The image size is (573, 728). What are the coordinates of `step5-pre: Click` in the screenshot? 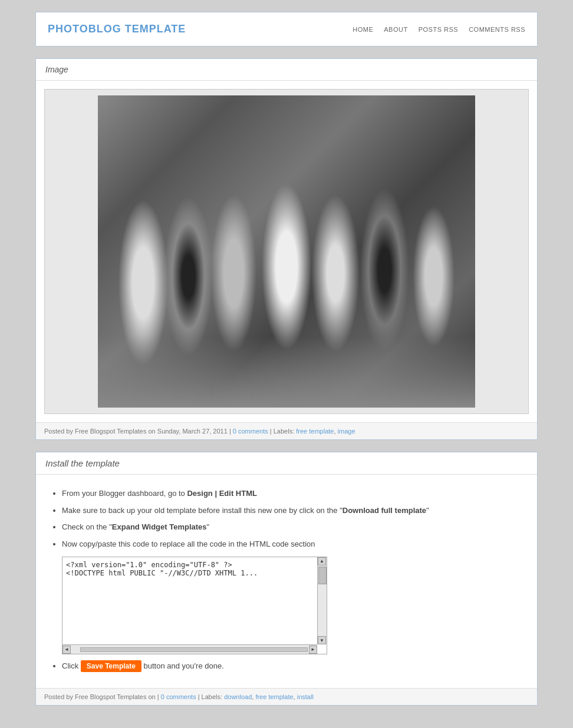 It's located at (71, 666).